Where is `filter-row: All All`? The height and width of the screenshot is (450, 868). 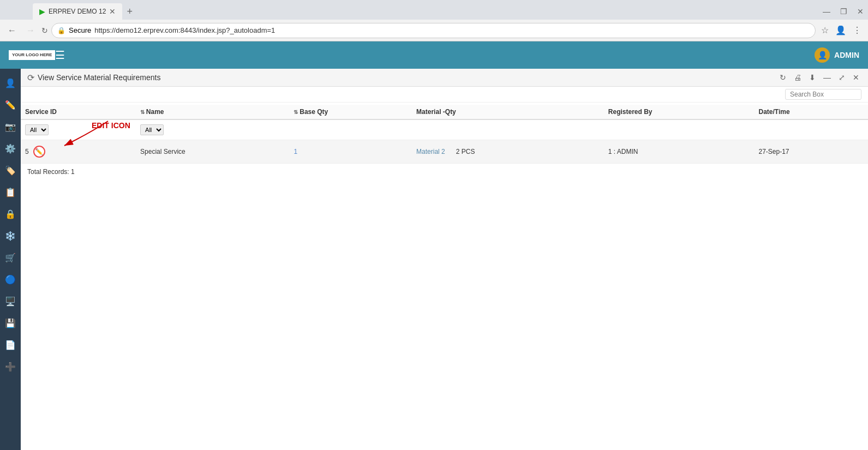
filter-row: All All is located at coordinates (444, 130).